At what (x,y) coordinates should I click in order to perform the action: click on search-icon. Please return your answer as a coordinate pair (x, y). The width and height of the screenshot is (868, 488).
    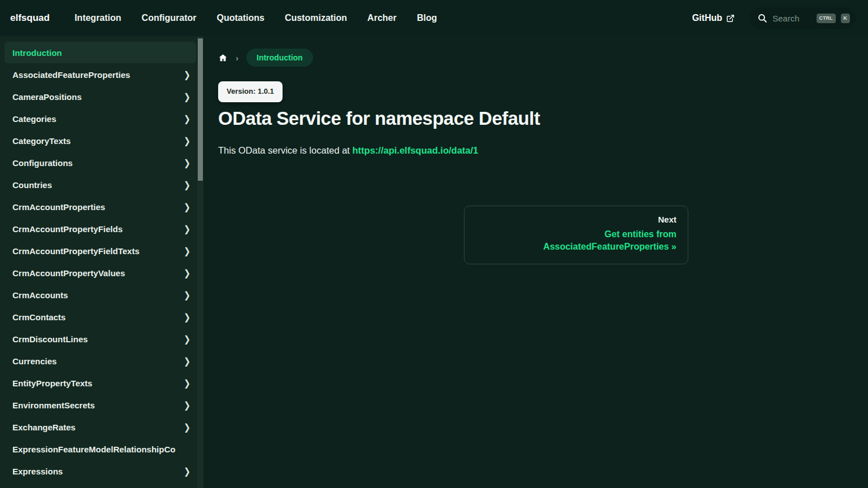
    Looking at the image, I should click on (762, 18).